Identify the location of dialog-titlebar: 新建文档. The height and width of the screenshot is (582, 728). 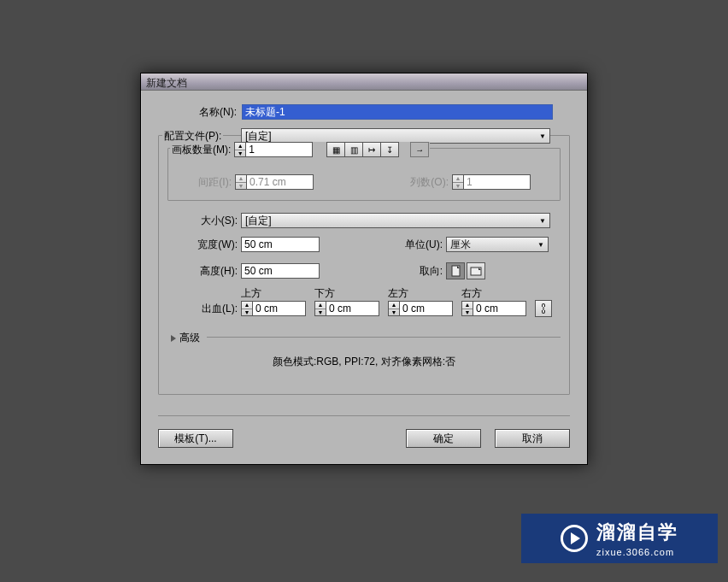
(364, 82).